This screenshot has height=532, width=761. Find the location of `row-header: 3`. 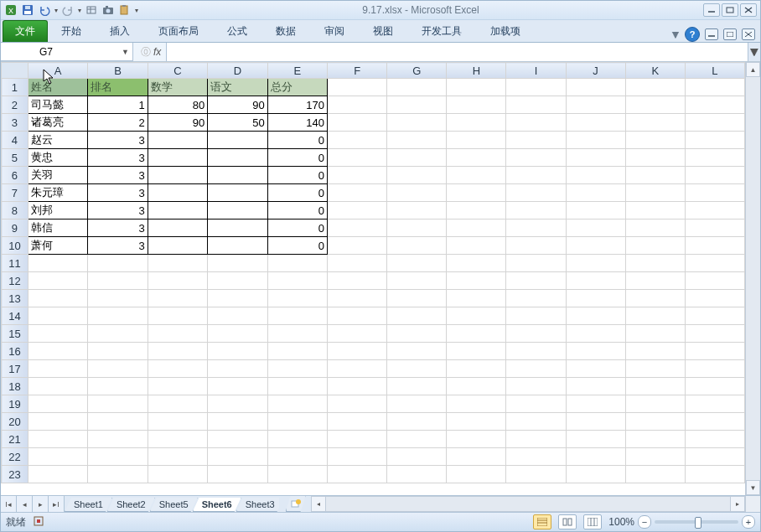

row-header: 3 is located at coordinates (15, 122).